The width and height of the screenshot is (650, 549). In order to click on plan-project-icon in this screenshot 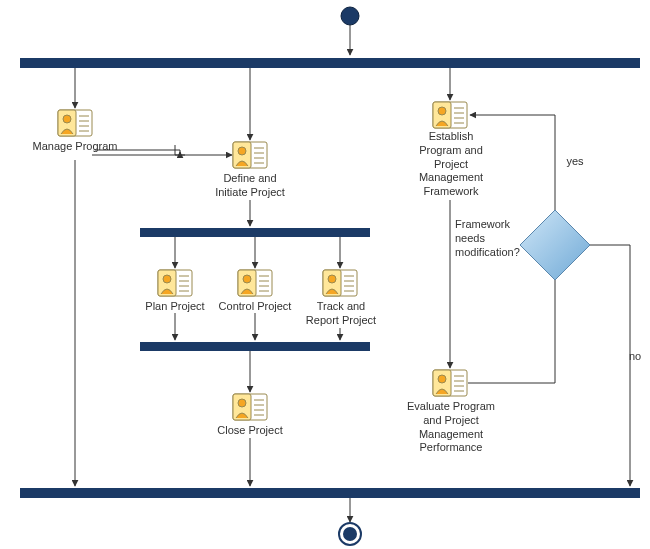, I will do `click(175, 283)`.